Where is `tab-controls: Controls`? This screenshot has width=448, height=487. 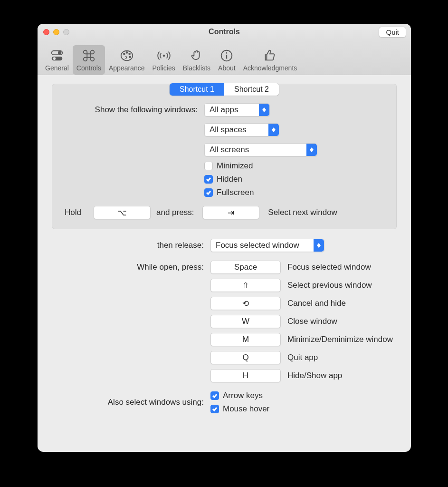
tab-controls: Controls is located at coordinates (89, 60).